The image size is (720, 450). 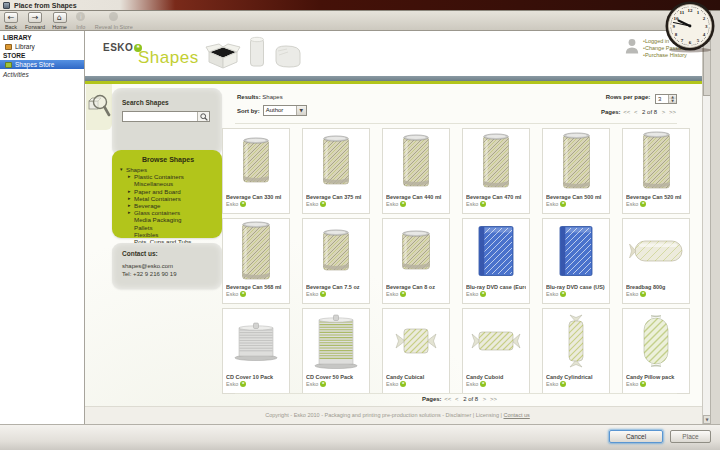 I want to click on product-card-beverage-can-375-ml: Beverage Can 375 mlEsko*, so click(x=336, y=171).